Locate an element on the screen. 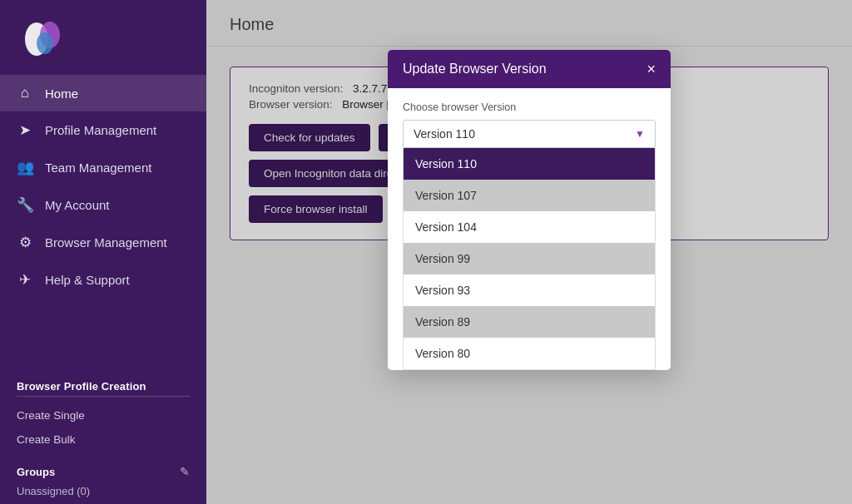 This screenshot has height=504, width=852. groups-section: Groups ✎ Unassigned (0) is located at coordinates (103, 477).